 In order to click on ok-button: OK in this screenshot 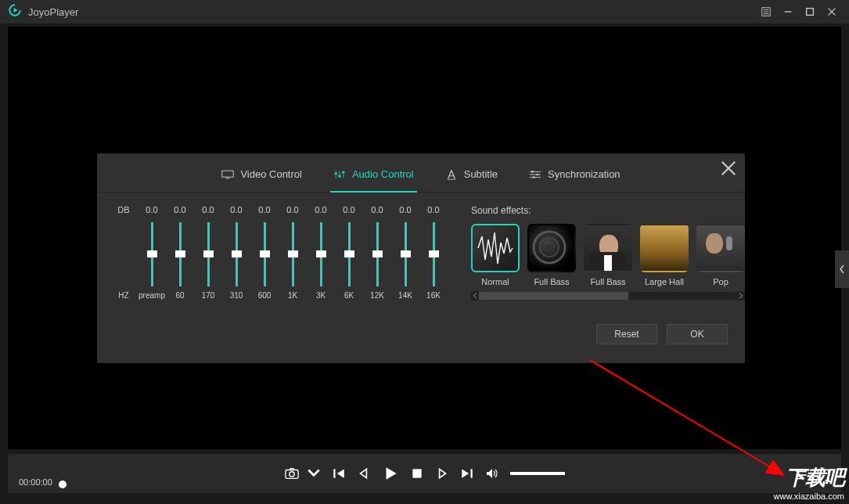, I will do `click(697, 334)`.